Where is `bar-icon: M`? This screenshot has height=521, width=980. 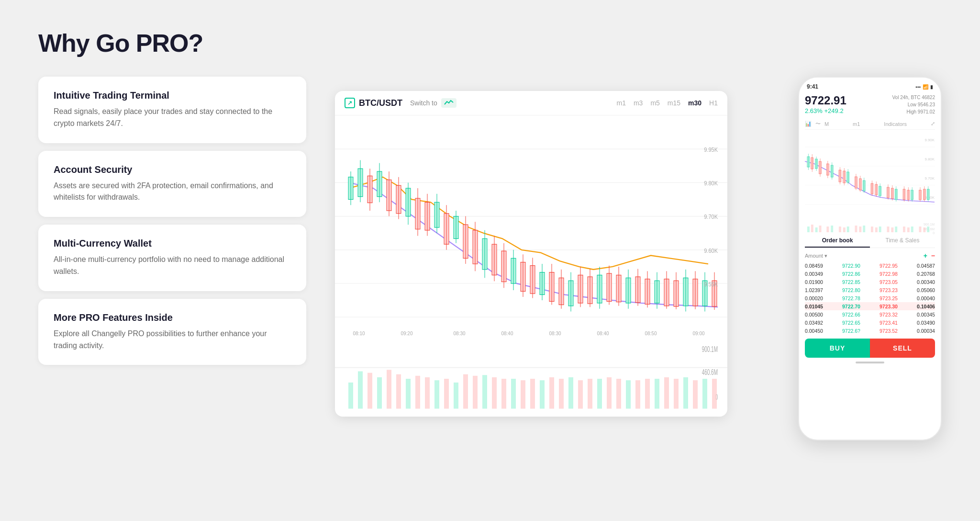
bar-icon: M is located at coordinates (827, 124).